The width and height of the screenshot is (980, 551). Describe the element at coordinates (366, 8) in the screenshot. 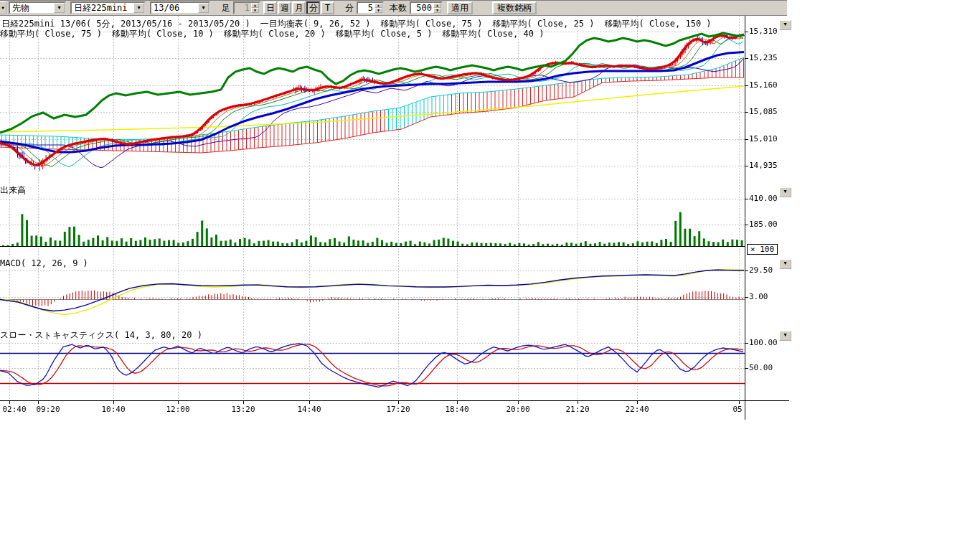

I see `minute-value: 5` at that location.